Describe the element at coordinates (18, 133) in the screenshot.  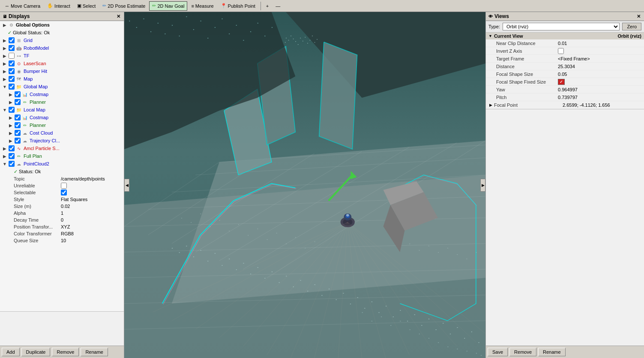
I see `cost-cloud-checkbox` at that location.